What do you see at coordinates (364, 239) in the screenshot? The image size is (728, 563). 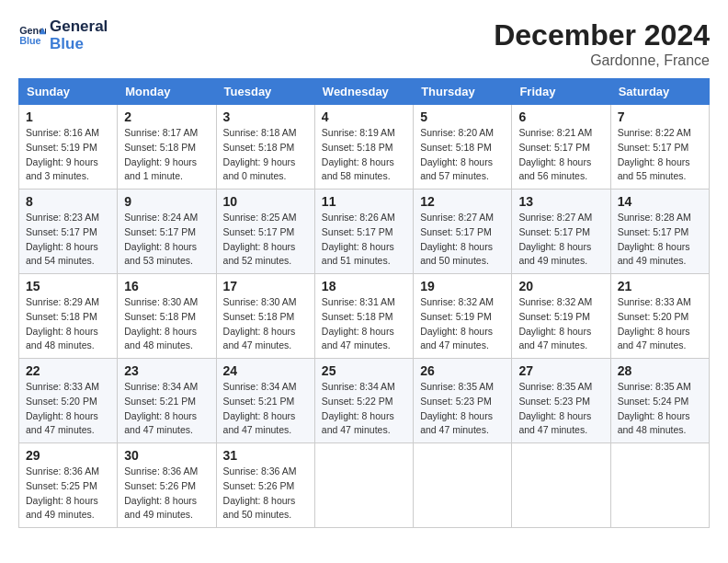 I see `day-info: Sunrise: 8:26 AM Sunset: 5:17 PM Dayligh…` at bounding box center [364, 239].